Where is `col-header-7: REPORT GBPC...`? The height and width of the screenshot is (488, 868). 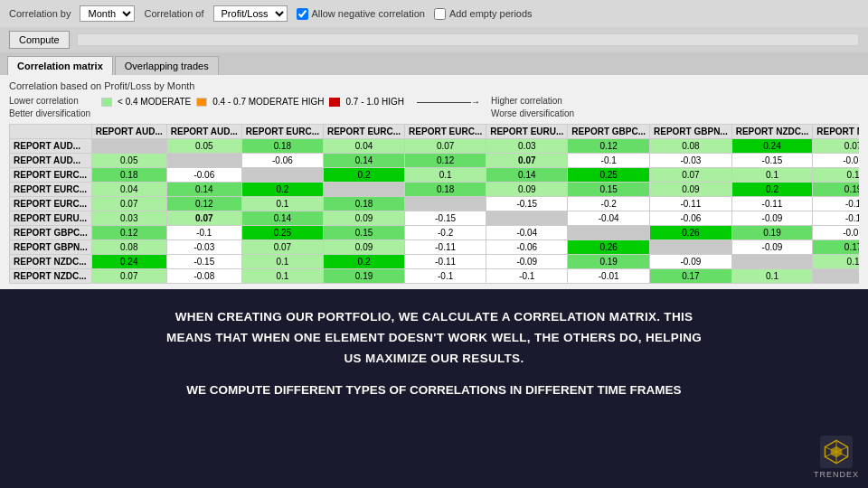 col-header-7: REPORT GBPC... is located at coordinates (609, 132).